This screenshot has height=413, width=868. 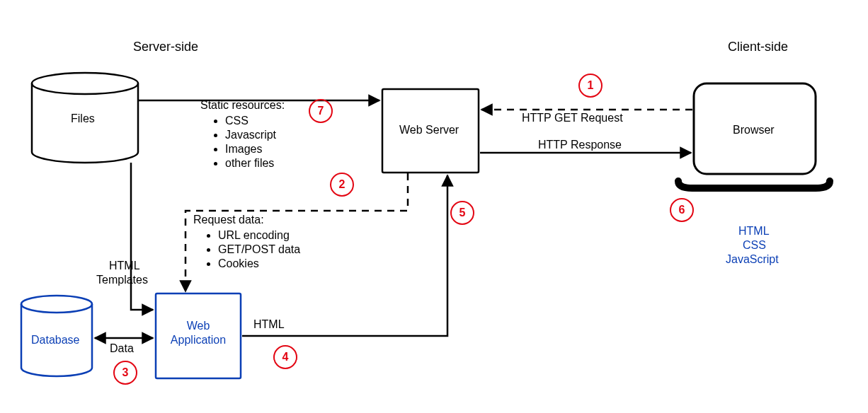 I want to click on step-badge-5: 5, so click(x=462, y=213).